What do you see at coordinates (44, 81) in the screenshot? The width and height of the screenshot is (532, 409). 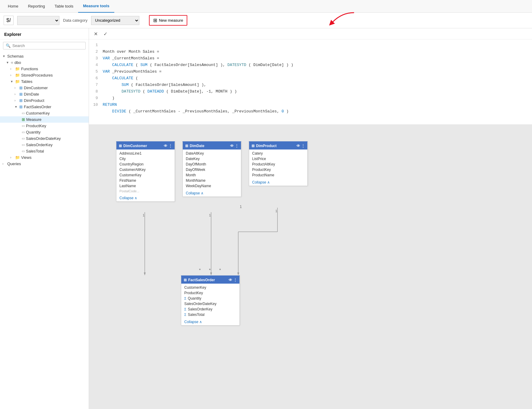 I see `tables-item: ▼ 📁 Tables` at bounding box center [44, 81].